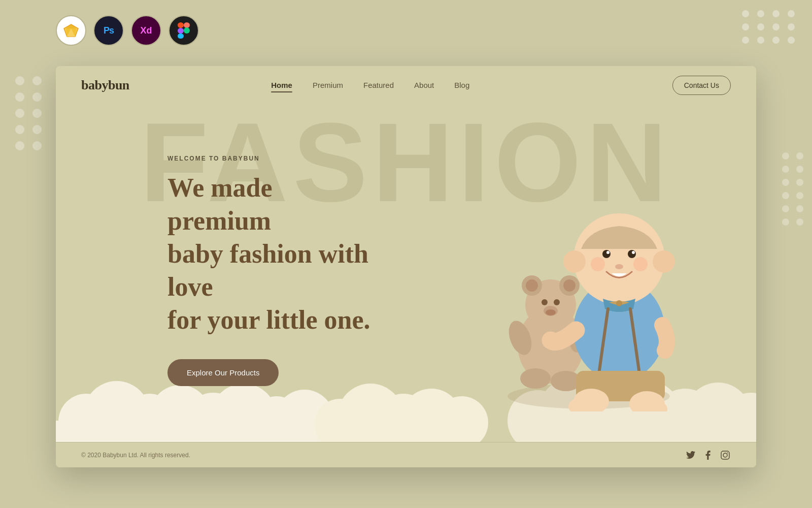 Image resolution: width=812 pixels, height=508 pixels. What do you see at coordinates (708, 455) in the screenshot?
I see `facebook-icon` at bounding box center [708, 455].